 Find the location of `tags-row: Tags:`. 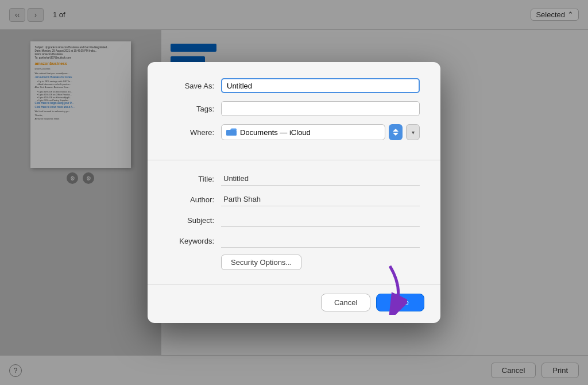

tags-row: Tags: is located at coordinates (294, 109).